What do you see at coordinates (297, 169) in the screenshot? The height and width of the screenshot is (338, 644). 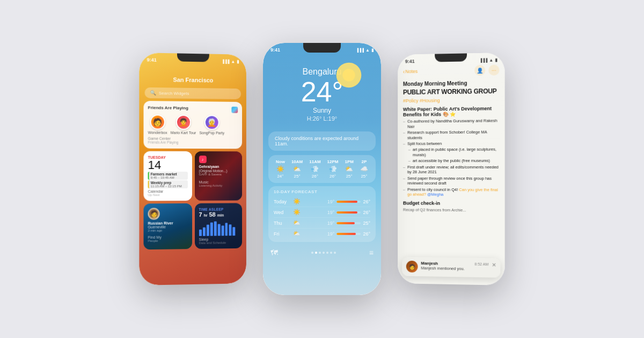 I see `hourly-icon-2: ⛅` at bounding box center [297, 169].